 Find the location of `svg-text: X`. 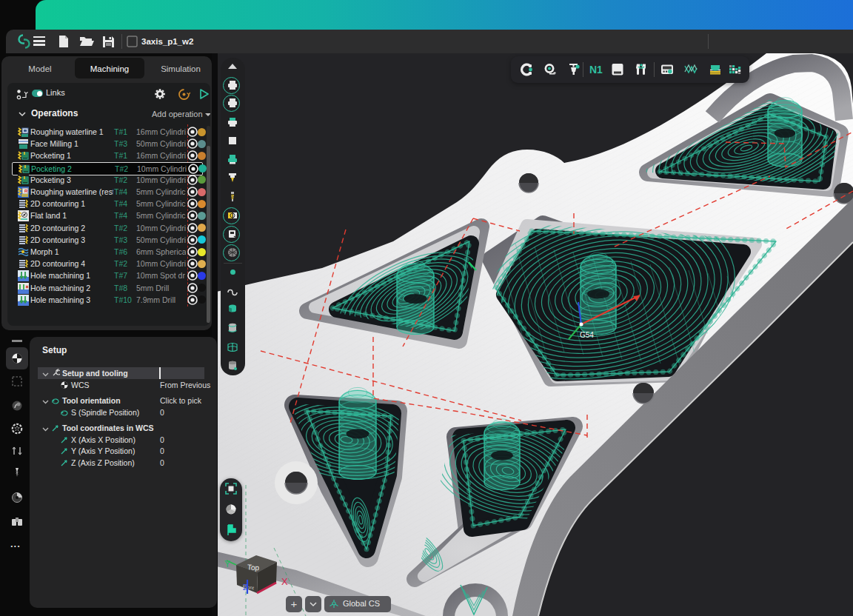

svg-text: X is located at coordinates (284, 582).